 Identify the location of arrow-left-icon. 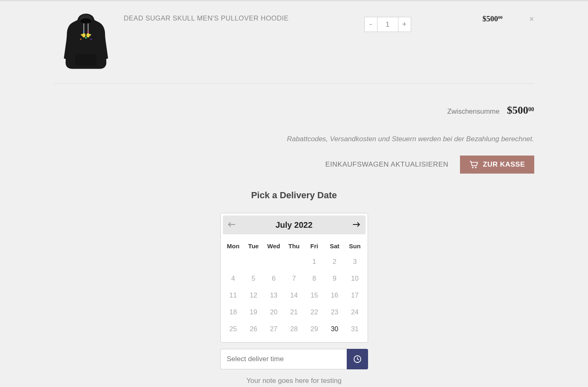
(232, 224).